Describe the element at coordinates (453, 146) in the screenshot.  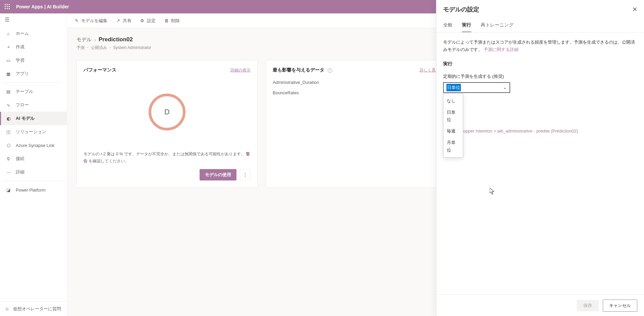
I see `option-monthly: 月単位` at that location.